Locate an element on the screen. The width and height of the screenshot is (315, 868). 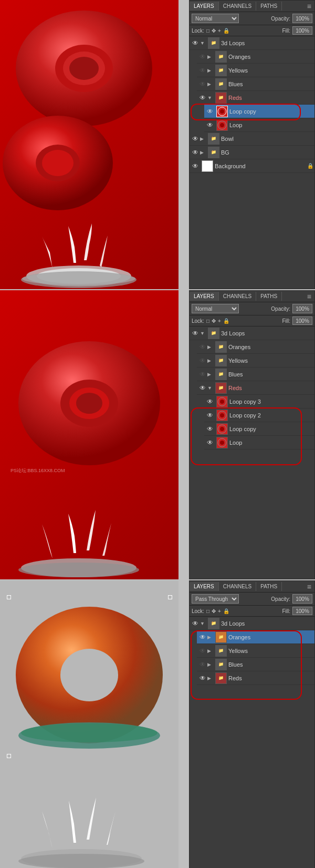
lock-m-2: ✥ is located at coordinates (214, 321).